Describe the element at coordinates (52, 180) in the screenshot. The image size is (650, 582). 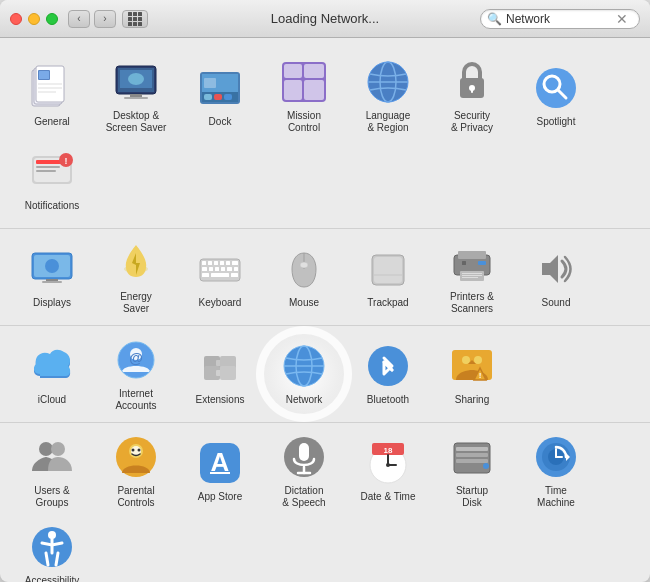
I see `icon-notifications: ! Notifications` at that location.